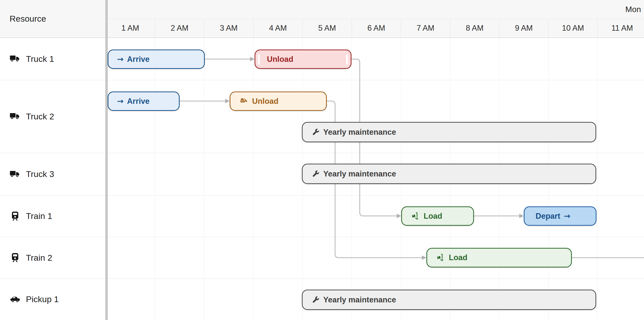 The width and height of the screenshot is (644, 320). Describe the element at coordinates (425, 28) in the screenshot. I see `hour-header-cell: 7 AM` at that location.